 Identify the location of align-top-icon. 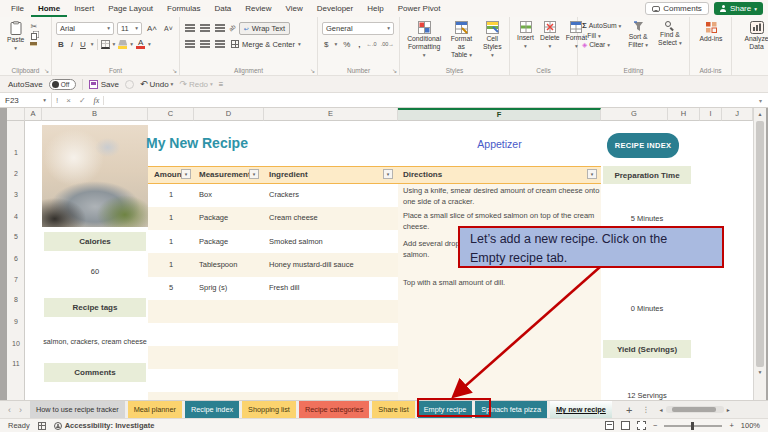
(190, 25).